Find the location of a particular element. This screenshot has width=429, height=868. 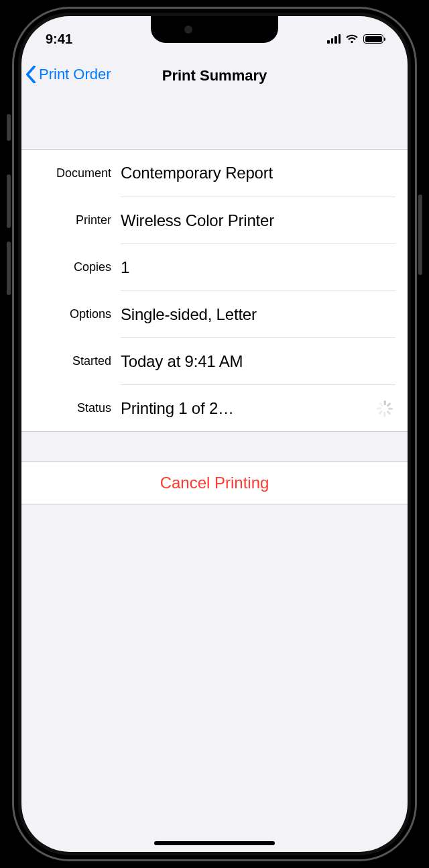

cancel-label: Cancel Printing is located at coordinates (214, 483).